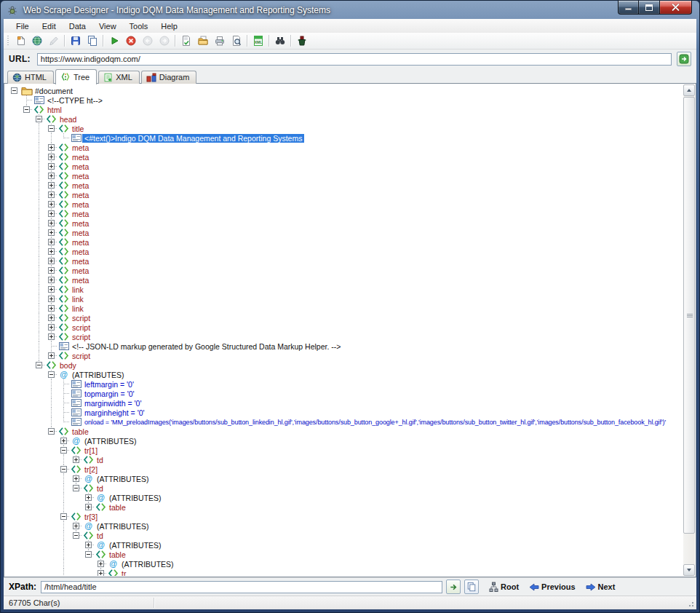  I want to click on tab-html: HTML, so click(31, 77).